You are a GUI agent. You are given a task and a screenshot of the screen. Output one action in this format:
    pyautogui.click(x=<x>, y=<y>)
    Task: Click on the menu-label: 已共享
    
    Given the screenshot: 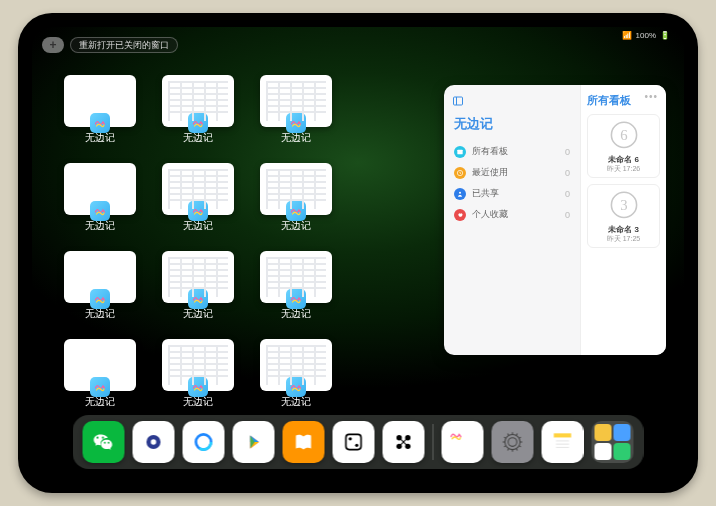 What is the action you would take?
    pyautogui.click(x=486, y=194)
    